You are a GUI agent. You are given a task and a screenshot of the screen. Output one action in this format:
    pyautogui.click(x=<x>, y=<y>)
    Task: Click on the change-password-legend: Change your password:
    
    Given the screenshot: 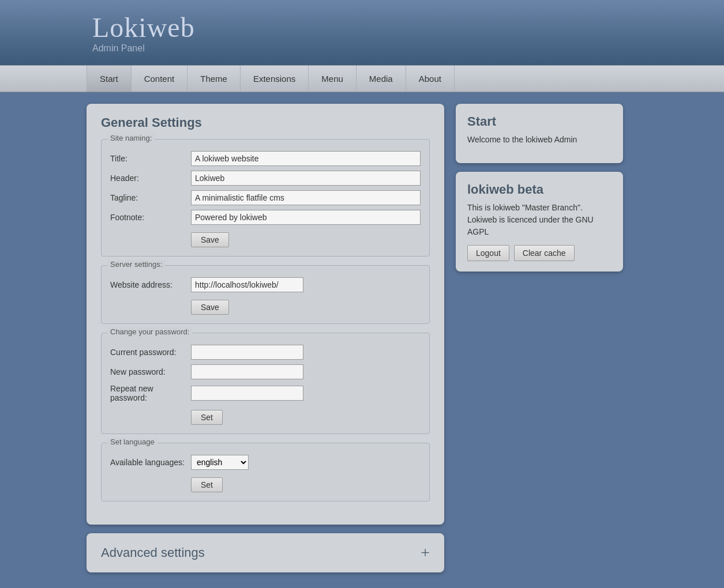 What is the action you would take?
    pyautogui.click(x=150, y=332)
    